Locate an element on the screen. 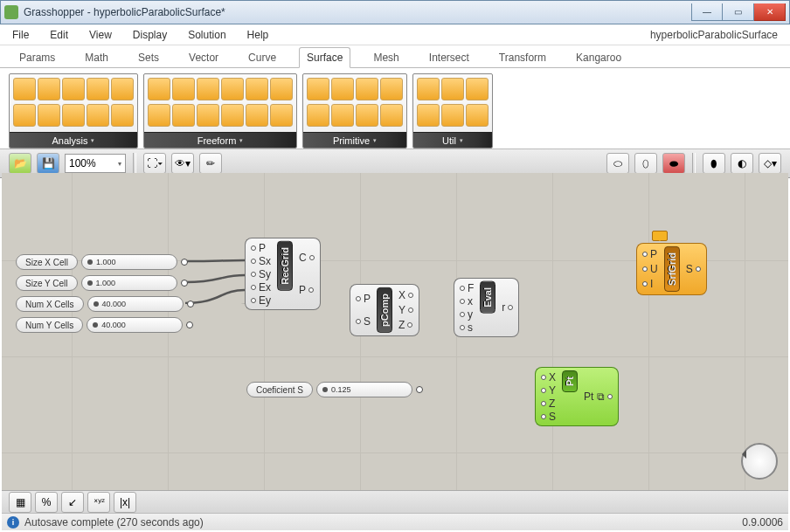  output-port: P is located at coordinates (307, 290).